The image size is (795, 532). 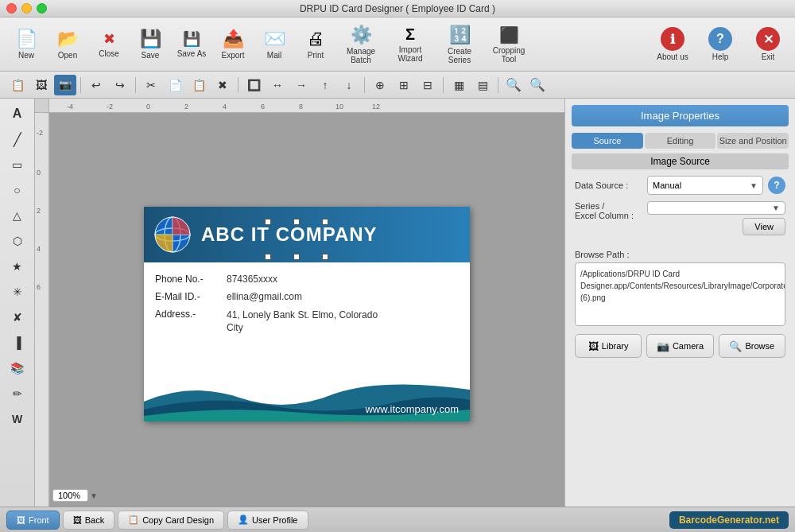 What do you see at coordinates (17, 216) in the screenshot?
I see `tool-triangle: △` at bounding box center [17, 216].